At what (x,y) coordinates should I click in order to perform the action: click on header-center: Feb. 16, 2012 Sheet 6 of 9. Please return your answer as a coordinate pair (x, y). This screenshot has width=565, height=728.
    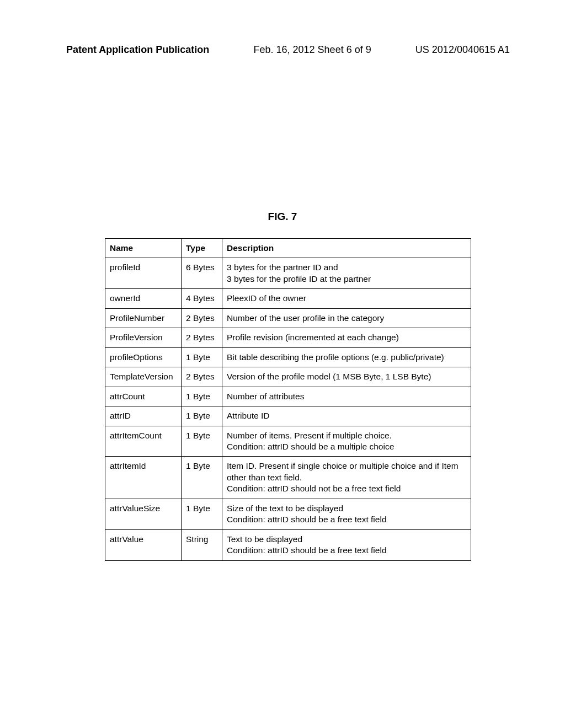
    Looking at the image, I should click on (312, 50).